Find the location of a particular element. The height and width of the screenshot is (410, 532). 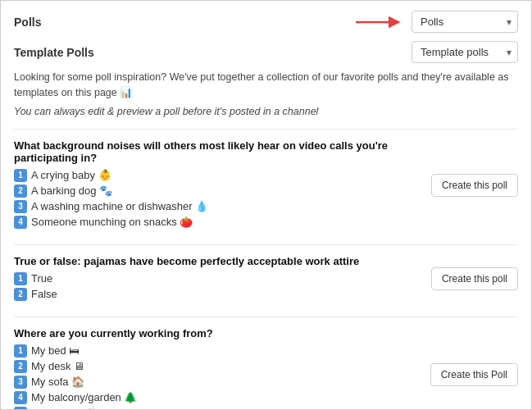

option-text: Someone munching on snacks 🍅 is located at coordinates (111, 221).